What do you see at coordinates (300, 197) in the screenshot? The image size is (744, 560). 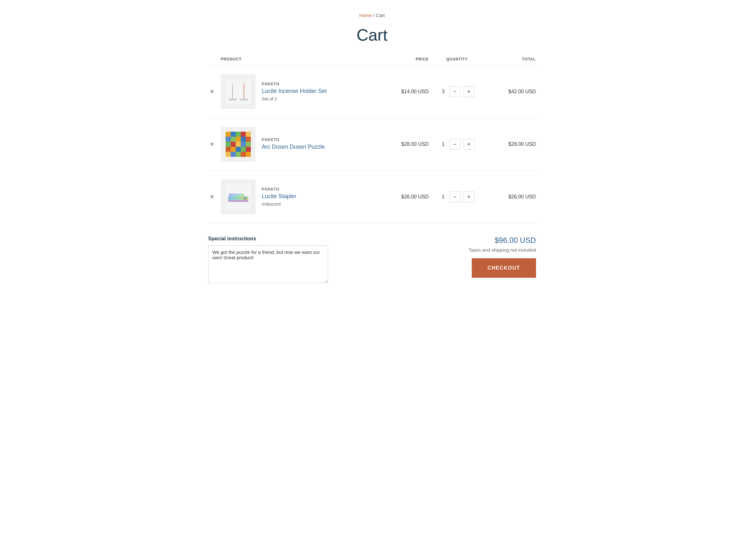 I see `product-info: POKETO Lucite Stapler Iridescent` at bounding box center [300, 197].